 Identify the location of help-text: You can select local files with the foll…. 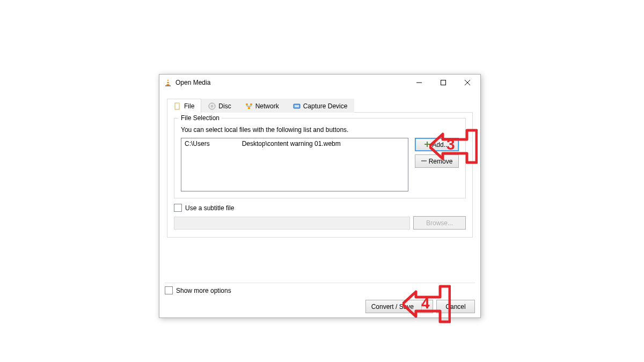
(320, 130).